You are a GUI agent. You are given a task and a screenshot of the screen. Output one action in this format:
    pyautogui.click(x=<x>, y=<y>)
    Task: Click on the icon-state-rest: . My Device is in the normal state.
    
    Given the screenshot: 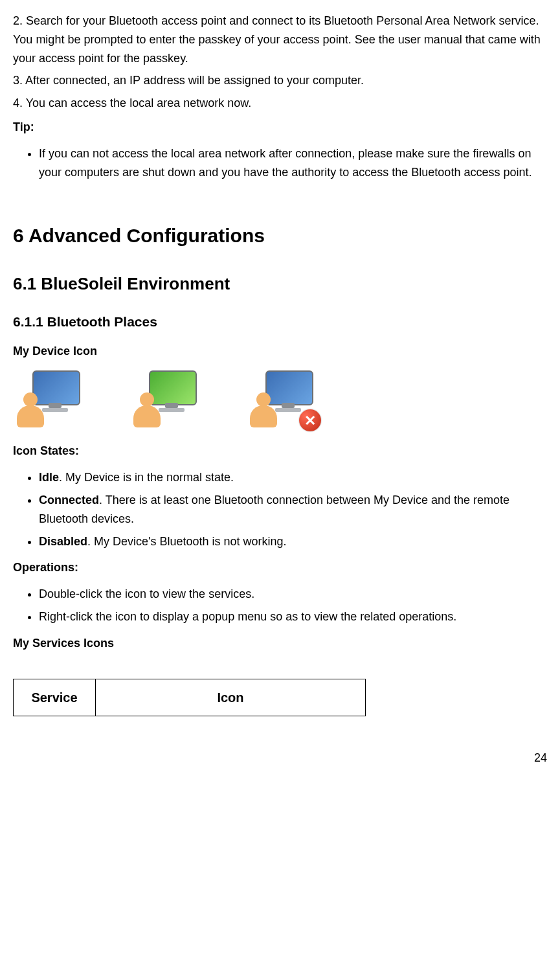 What is the action you would take?
    pyautogui.click(x=146, y=477)
    